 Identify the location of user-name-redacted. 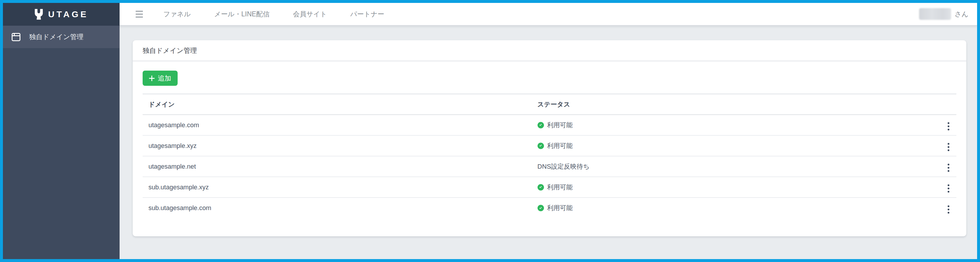
(935, 14).